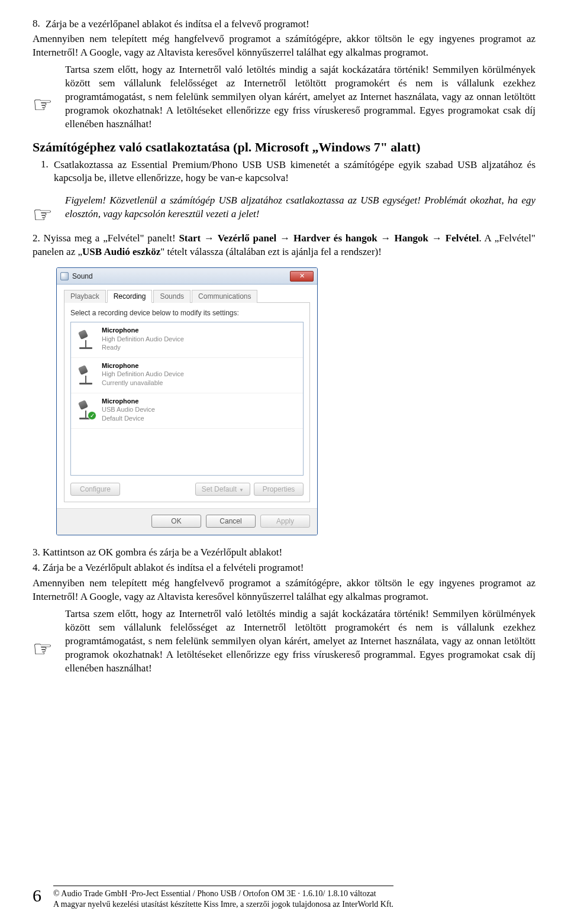 This screenshot has height=924, width=568. I want to click on tab-communications: Communications, so click(225, 296).